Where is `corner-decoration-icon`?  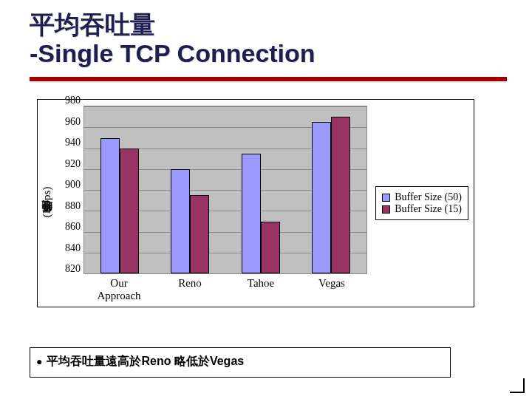 corner-decoration-icon is located at coordinates (517, 386).